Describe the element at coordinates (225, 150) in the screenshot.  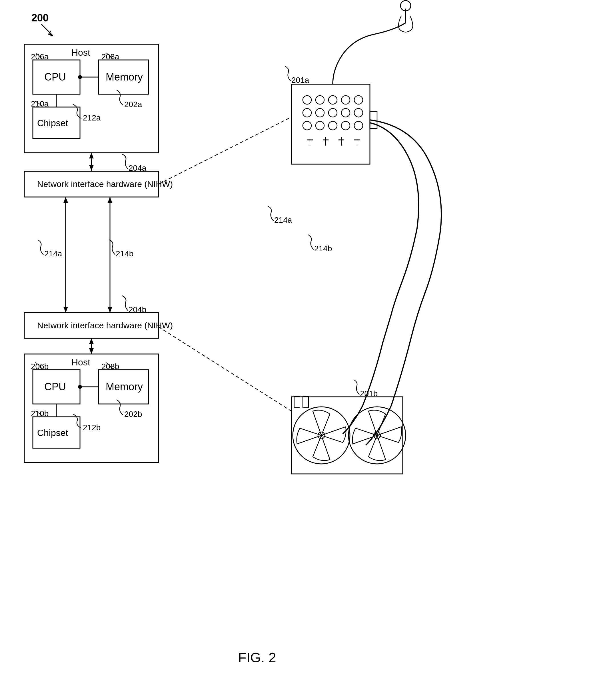
I see `dashed-nihw-a-device-a` at that location.